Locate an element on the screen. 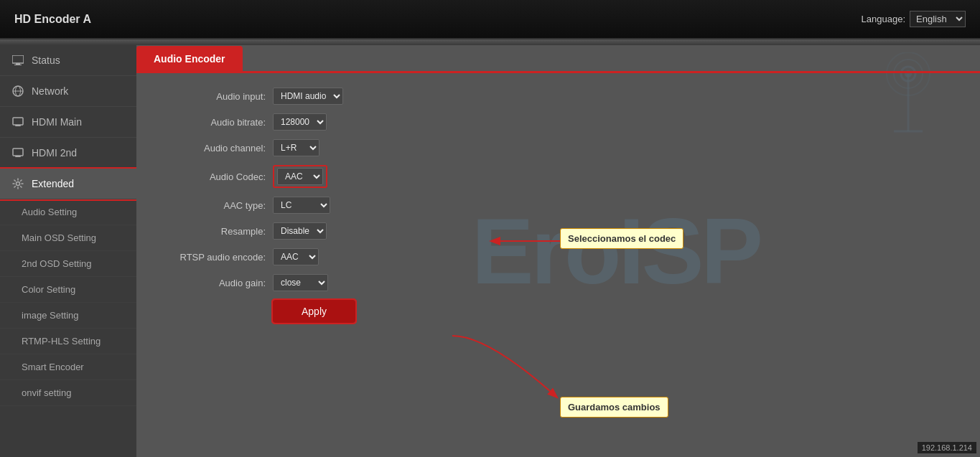 The width and height of the screenshot is (980, 457). sidebar-item-rtmp-hls: RTMP-HLS Setting is located at coordinates (68, 341).